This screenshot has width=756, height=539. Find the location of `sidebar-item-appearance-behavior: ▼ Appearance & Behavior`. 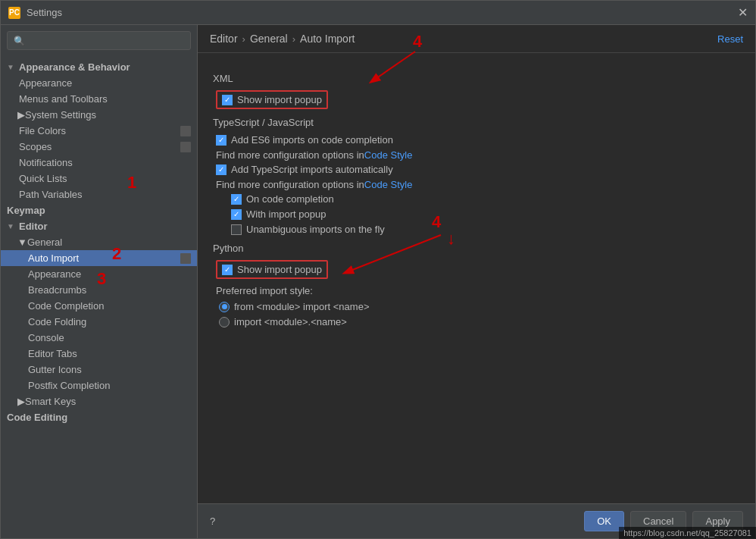

sidebar-item-appearance-behavior: ▼ Appearance & Behavior is located at coordinates (98, 67).